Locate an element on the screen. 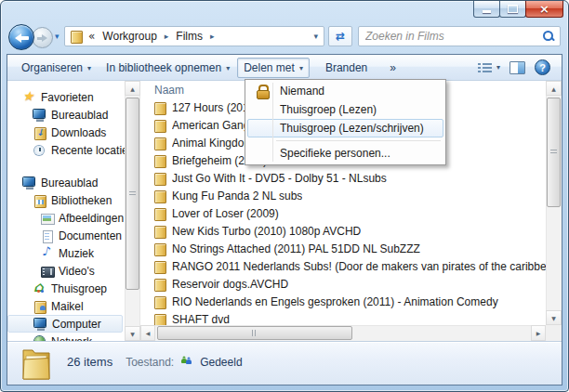  menu-item-gutter is located at coordinates (262, 110).